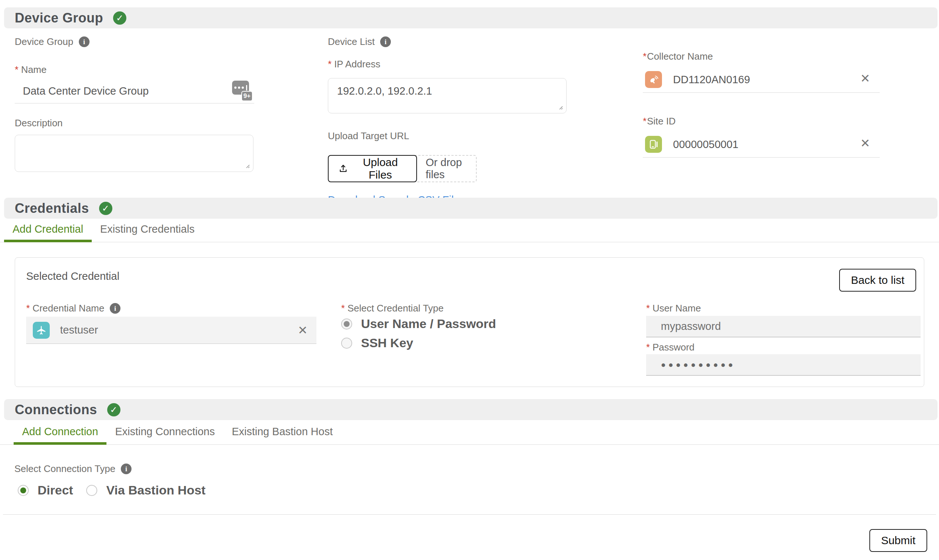 The height and width of the screenshot is (560, 939). Describe the element at coordinates (59, 18) in the screenshot. I see `device-group-section-title: Device Group` at that location.